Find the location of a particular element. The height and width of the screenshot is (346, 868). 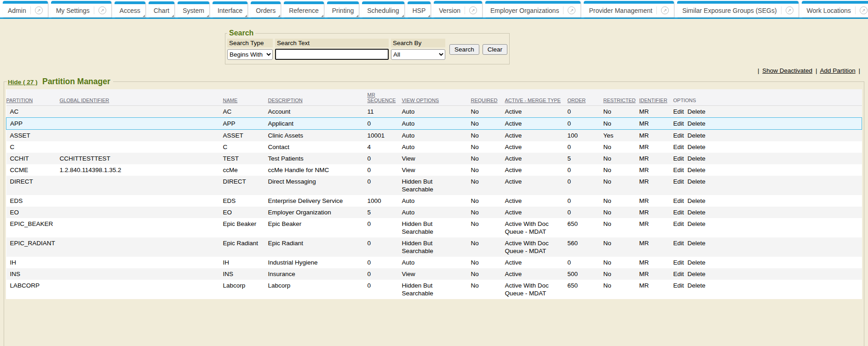

table-row: ASSET ASSET Clinic Assets 10001 Auto No … is located at coordinates (434, 136).